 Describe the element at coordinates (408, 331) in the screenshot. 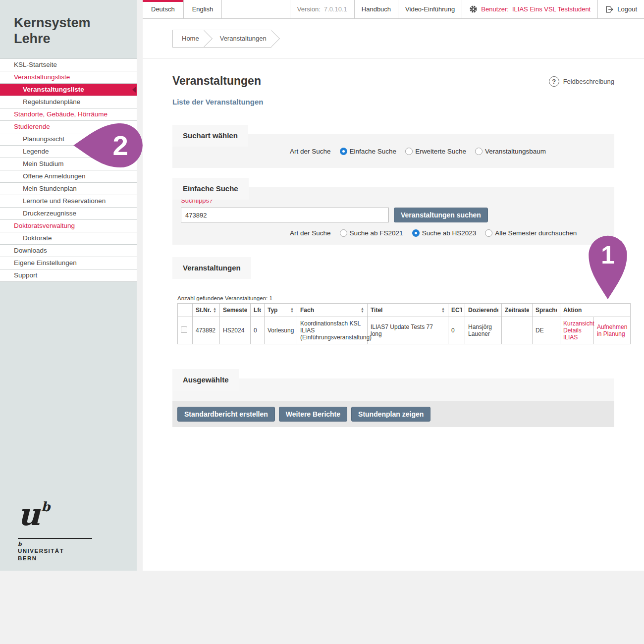

I see `cell-titel: ILIAS7 Update Tests 77 long` at that location.